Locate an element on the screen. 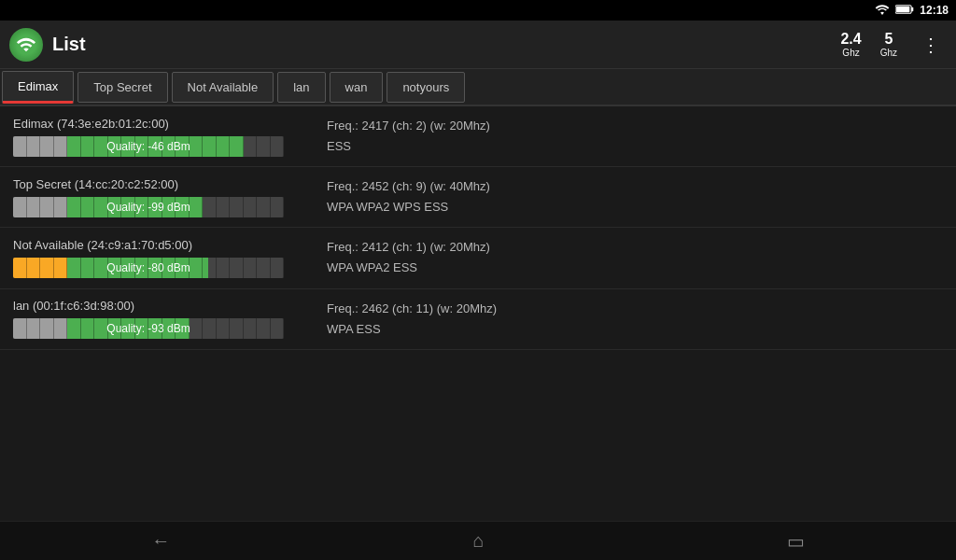 Image resolution: width=956 pixels, height=560 pixels. signal-bar-0: Quality: -46 dBm is located at coordinates (148, 147).